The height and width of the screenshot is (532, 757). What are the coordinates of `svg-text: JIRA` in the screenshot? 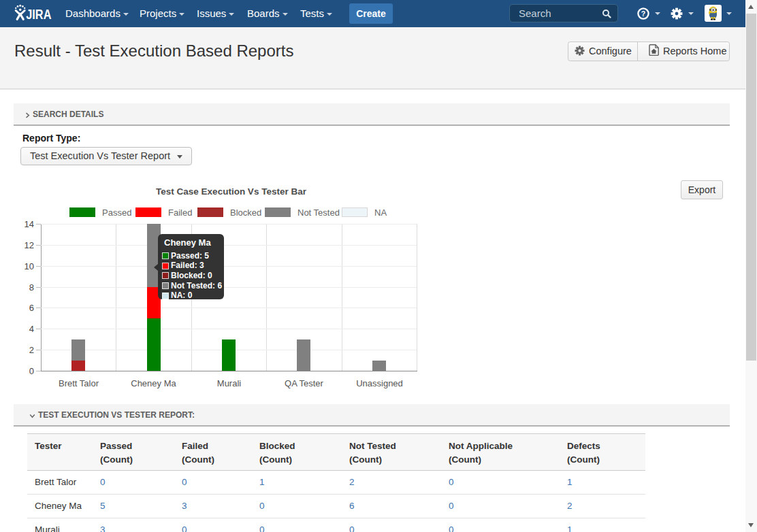 It's located at (39, 14).